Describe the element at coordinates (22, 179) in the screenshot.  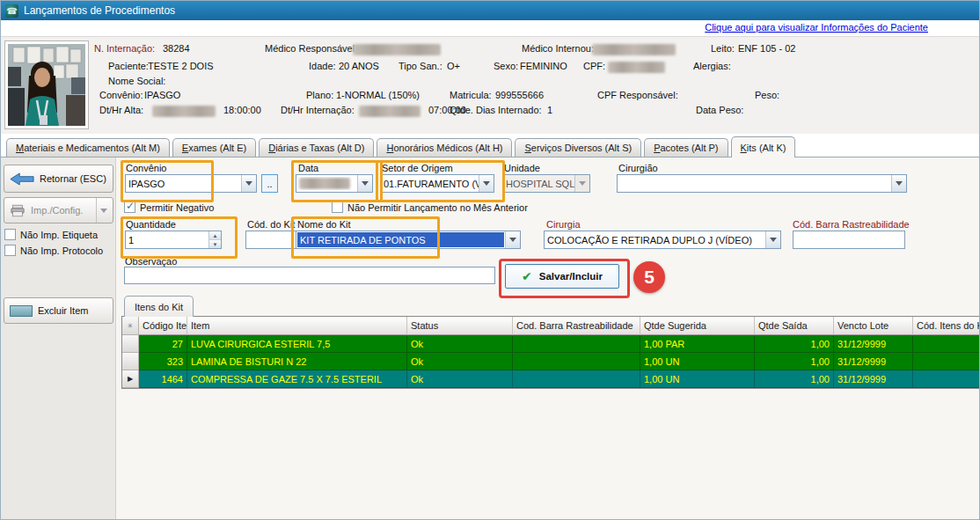
I see `back-arrow-icon` at that location.